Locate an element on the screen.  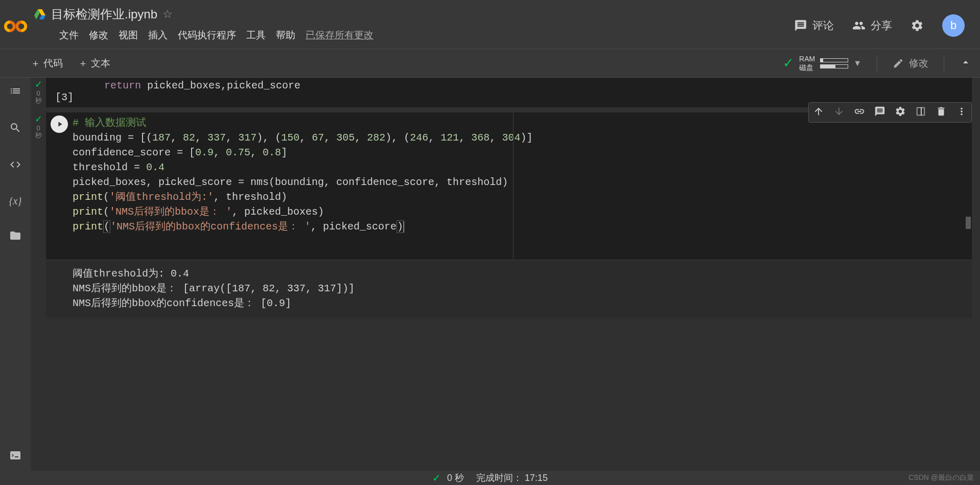
menu-insert: 插入 is located at coordinates (158, 35).